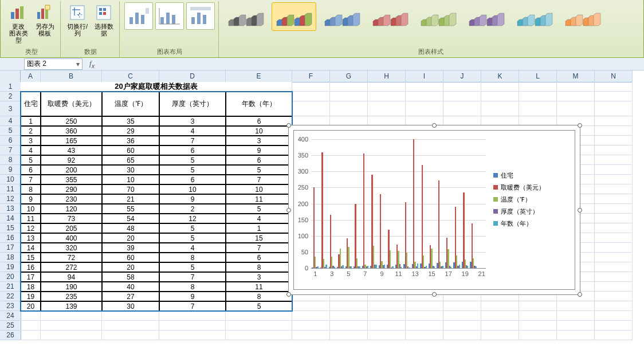 Image resolution: width=644 pixels, height=358 pixels. What do you see at coordinates (580, 210) in the screenshot?
I see `chart-handle-e` at bounding box center [580, 210].